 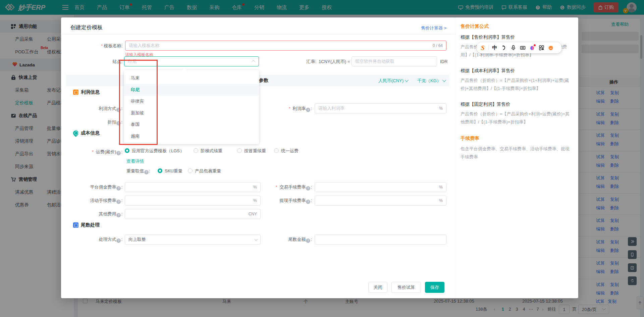 I want to click on cost-section-header: 成本信息, so click(x=87, y=133).